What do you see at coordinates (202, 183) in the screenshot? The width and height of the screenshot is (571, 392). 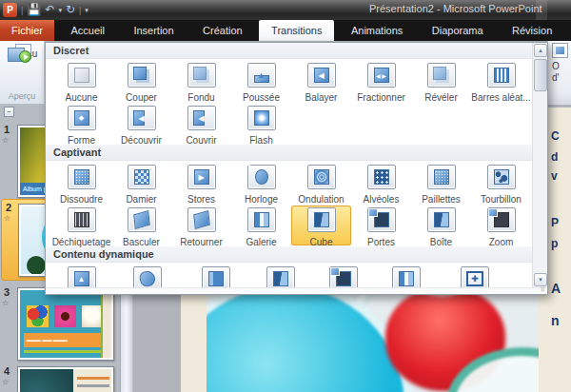 I see `transition-stores: Stores` at bounding box center [202, 183].